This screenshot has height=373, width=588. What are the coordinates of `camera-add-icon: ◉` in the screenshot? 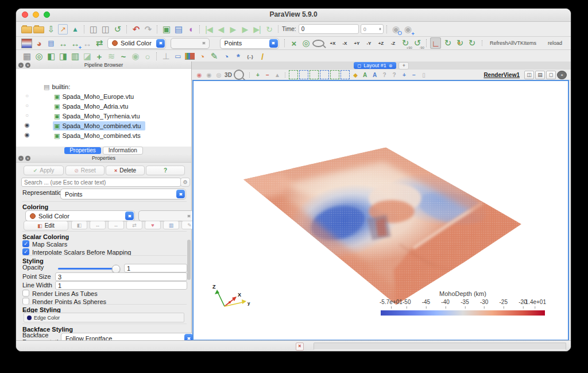 It's located at (408, 29).